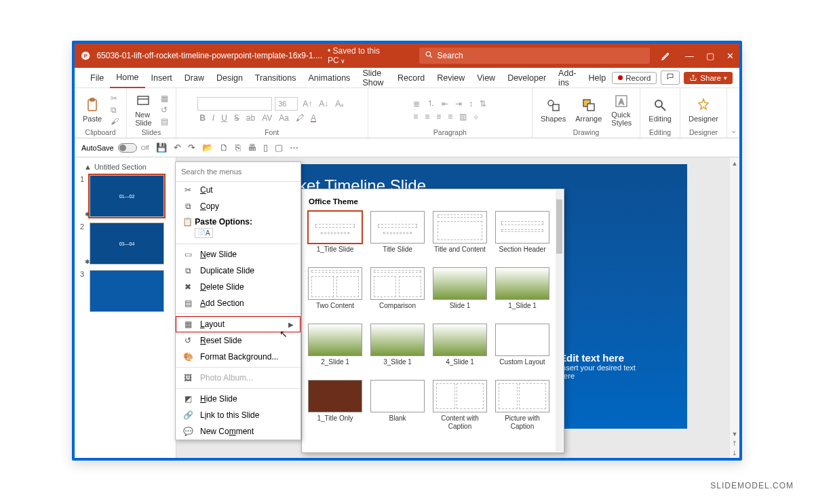 This screenshot has height=504, width=814. What do you see at coordinates (324, 104) in the screenshot?
I see `decrease-font-icon: A↓` at bounding box center [324, 104].